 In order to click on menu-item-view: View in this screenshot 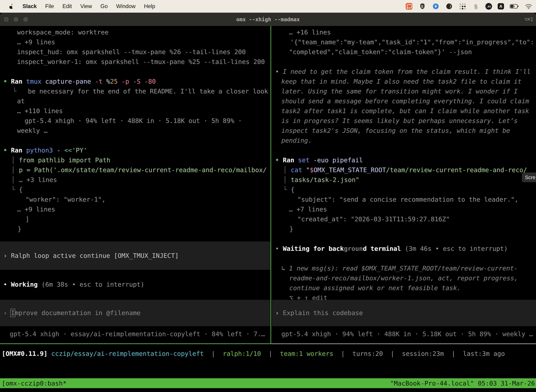, I will do `click(86, 6)`.